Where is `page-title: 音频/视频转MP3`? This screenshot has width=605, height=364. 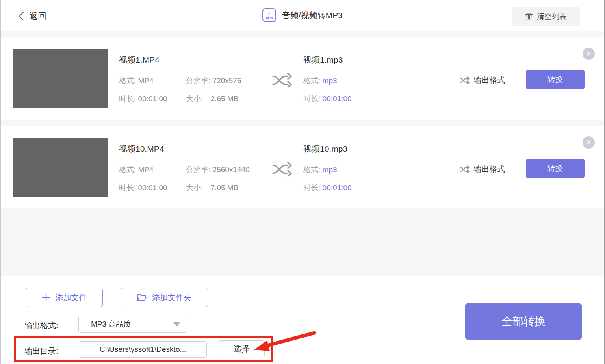
page-title: 音频/视频转MP3 is located at coordinates (312, 15).